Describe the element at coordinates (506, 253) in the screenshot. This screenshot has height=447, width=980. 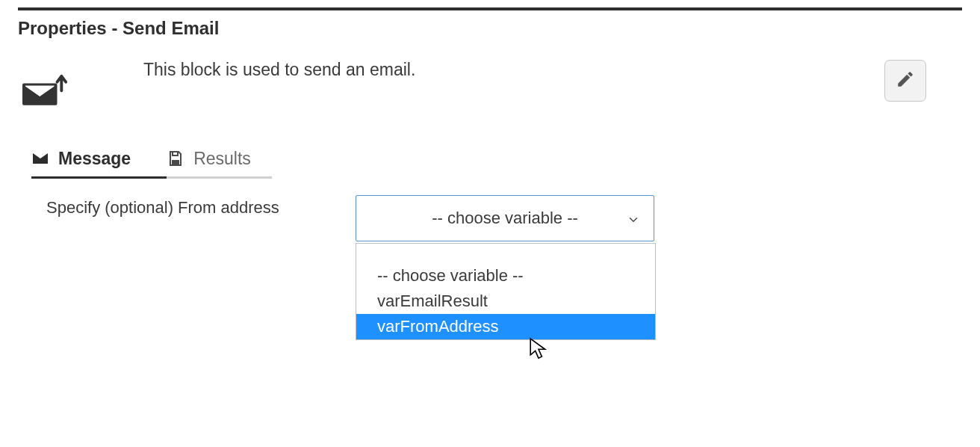
I see `dropdown-padding` at that location.